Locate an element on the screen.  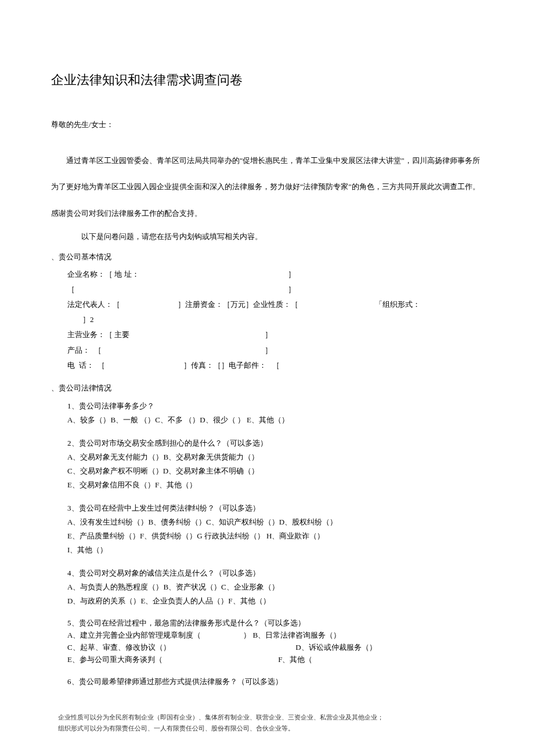
field-reg-capital-nature: ］注册资金：［万元］企业性质：［ is located at coordinates (276, 305).